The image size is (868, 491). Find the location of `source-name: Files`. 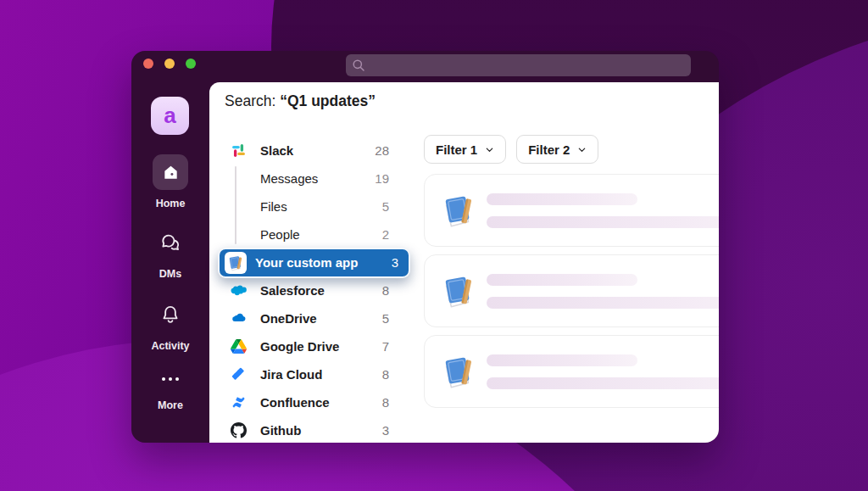

source-name: Files is located at coordinates (274, 207).